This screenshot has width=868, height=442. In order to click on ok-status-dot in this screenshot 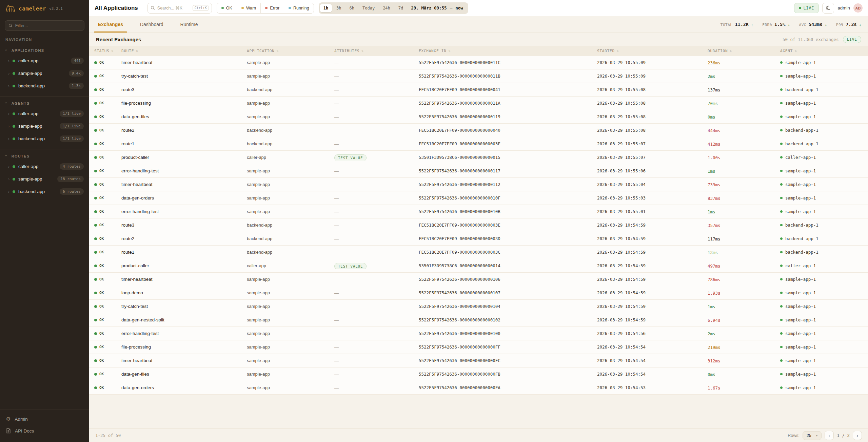, I will do `click(96, 252)`.